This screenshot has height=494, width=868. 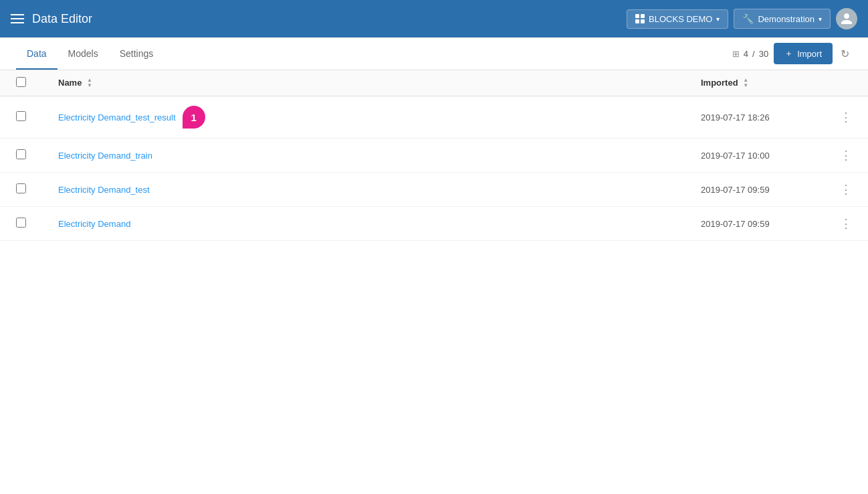 I want to click on table-row: Electricity Demand_train 2019-07-17 10:0…, so click(x=434, y=155).